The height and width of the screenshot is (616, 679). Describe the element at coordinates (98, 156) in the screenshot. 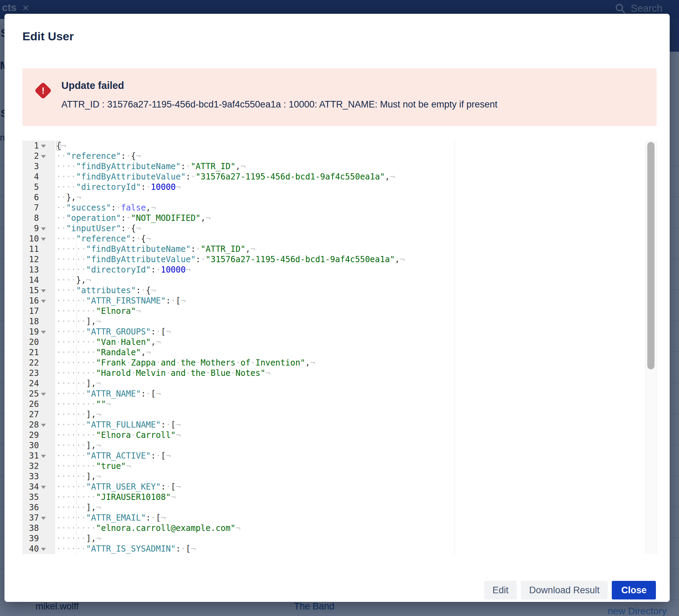

I see `code-line: ··"reference":·{¬` at that location.